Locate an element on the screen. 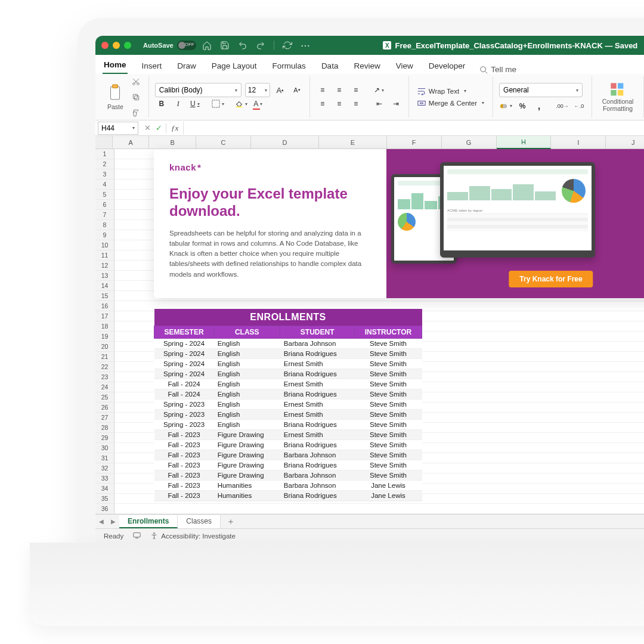 This screenshot has width=644, height=644. tab-formulas: Formulas is located at coordinates (289, 66).